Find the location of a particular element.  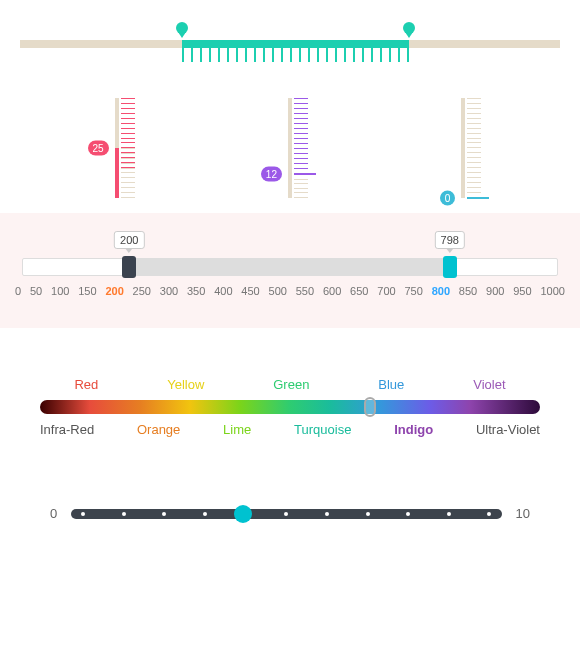

color-label: Orange is located at coordinates (158, 430).